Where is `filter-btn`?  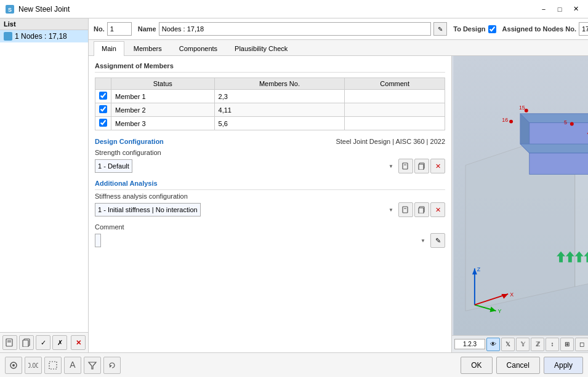
filter-btn is located at coordinates (92, 365).